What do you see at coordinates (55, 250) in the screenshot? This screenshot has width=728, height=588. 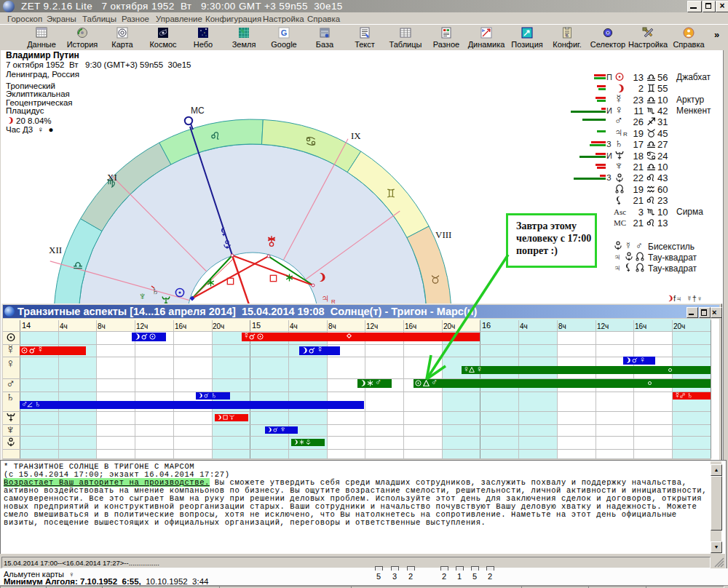 I see `svg-text: XII` at bounding box center [55, 250].